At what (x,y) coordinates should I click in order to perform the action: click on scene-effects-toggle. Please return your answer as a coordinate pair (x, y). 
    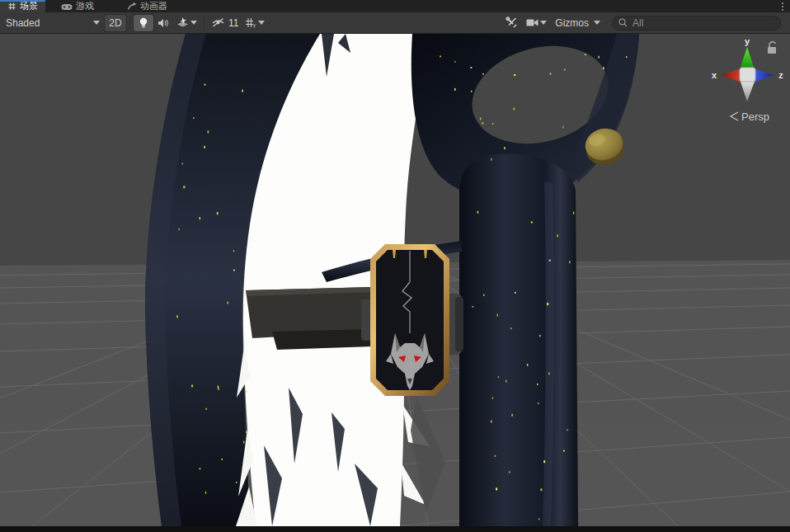
    Looking at the image, I should click on (186, 23).